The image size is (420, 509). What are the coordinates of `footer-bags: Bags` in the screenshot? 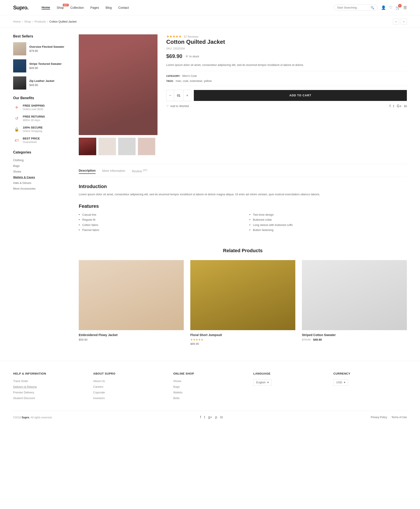 It's located at (177, 387).